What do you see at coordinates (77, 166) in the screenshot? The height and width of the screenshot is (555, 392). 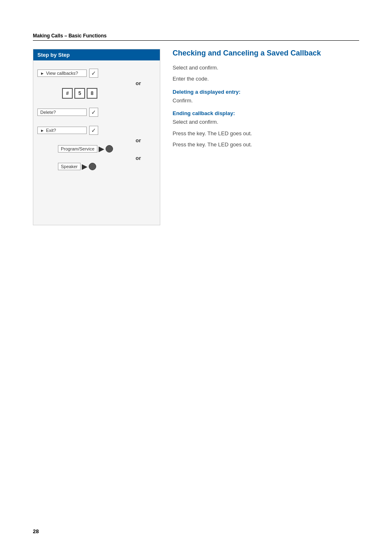 I see `key-with-led-speaker: Speaker ▶` at bounding box center [77, 166].